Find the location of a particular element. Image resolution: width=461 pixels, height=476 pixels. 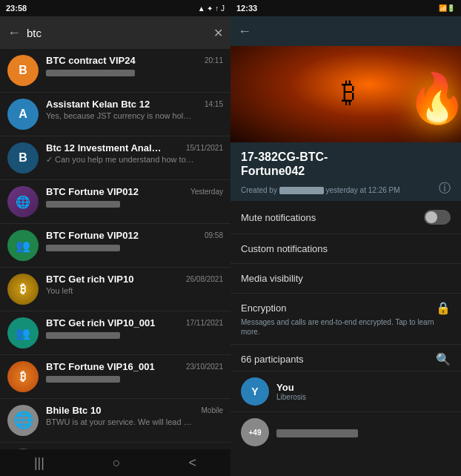

right-time: 12:33 is located at coordinates (247, 8).